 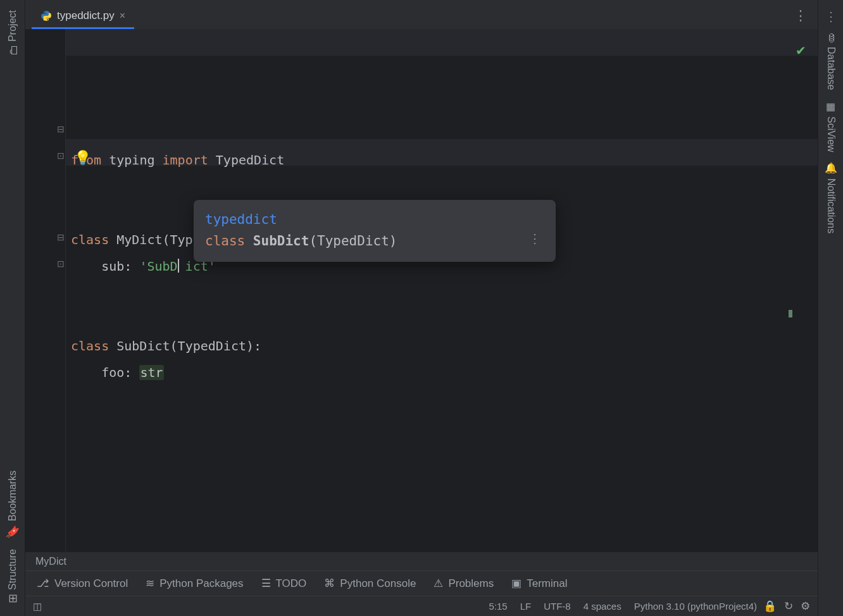 I want to click on tool-windows-icon: ◫, so click(x=39, y=607).